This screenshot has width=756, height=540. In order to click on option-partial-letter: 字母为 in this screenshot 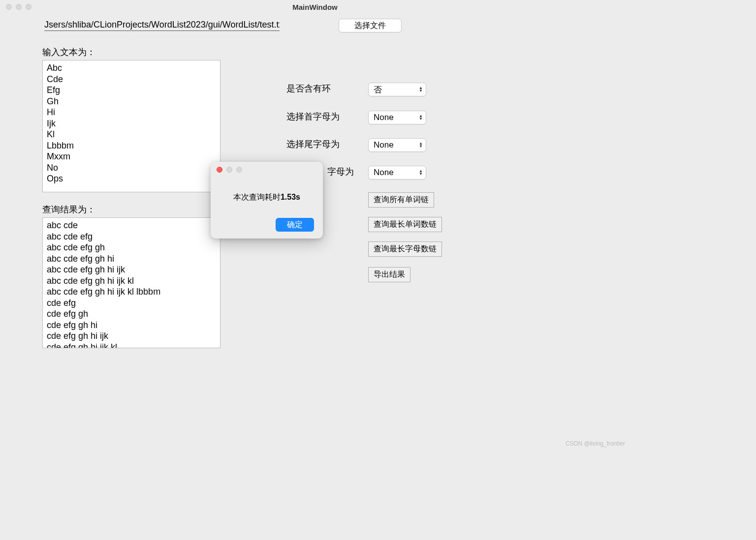, I will do `click(342, 172)`.